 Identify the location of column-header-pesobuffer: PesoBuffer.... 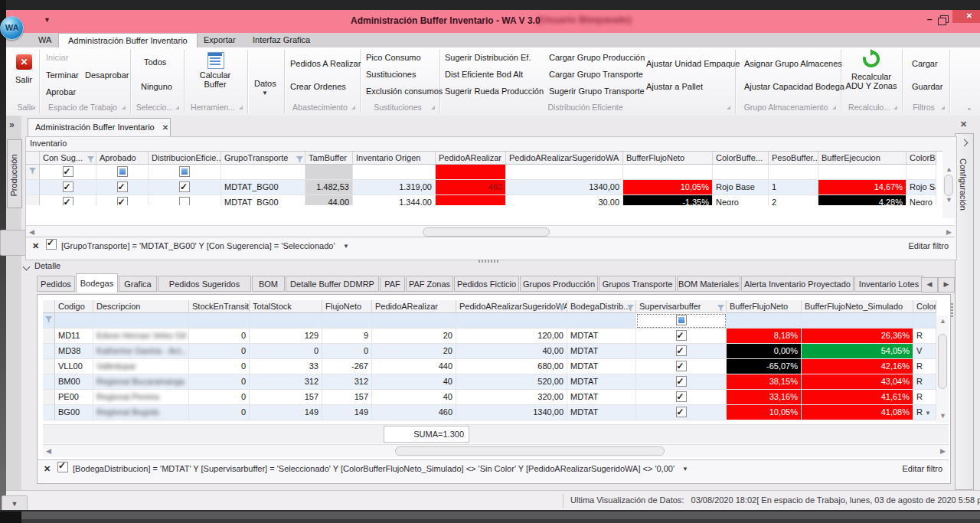
(793, 158).